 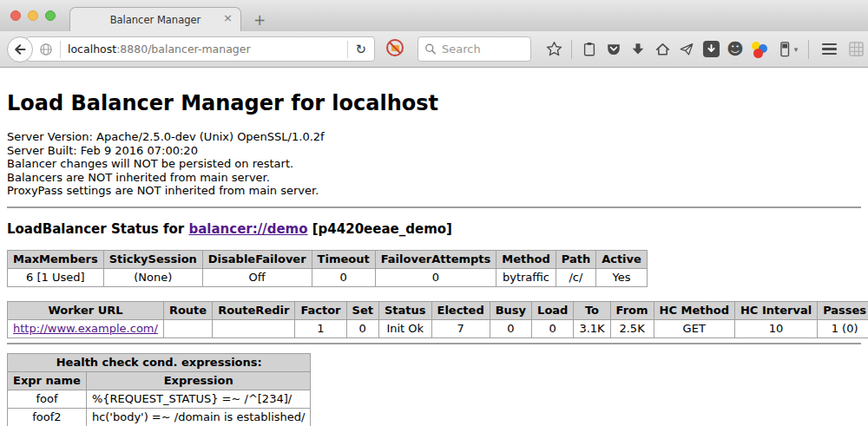 I want to click on cell-failoverattempts: 0, so click(x=436, y=278).